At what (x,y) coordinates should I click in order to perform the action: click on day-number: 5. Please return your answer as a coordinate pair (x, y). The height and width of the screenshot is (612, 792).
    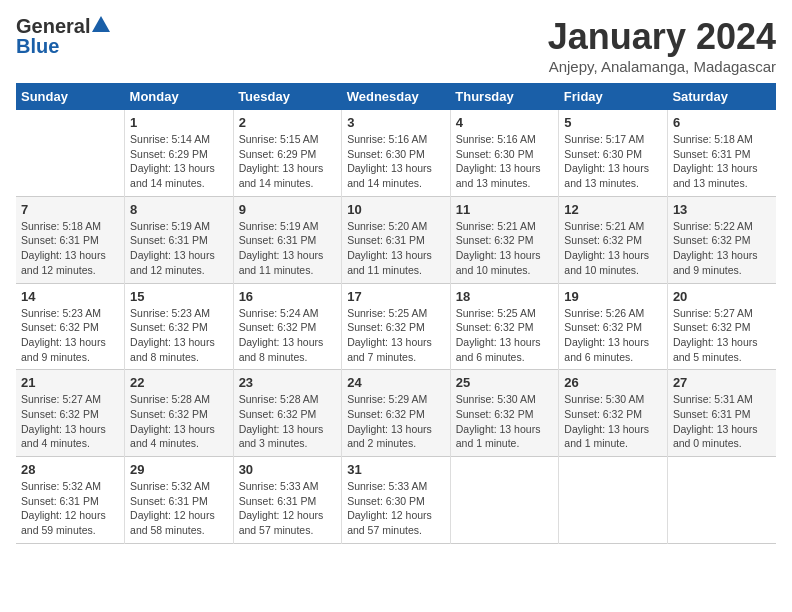
    Looking at the image, I should click on (613, 122).